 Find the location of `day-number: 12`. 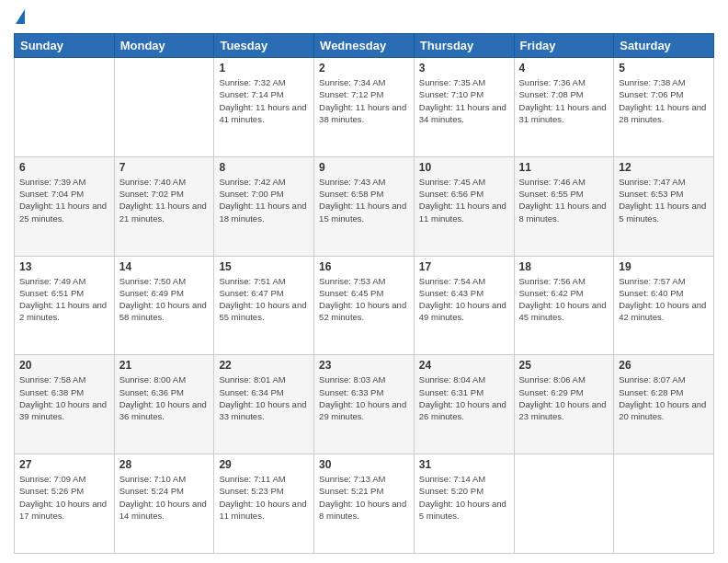

day-number: 12 is located at coordinates (664, 167).